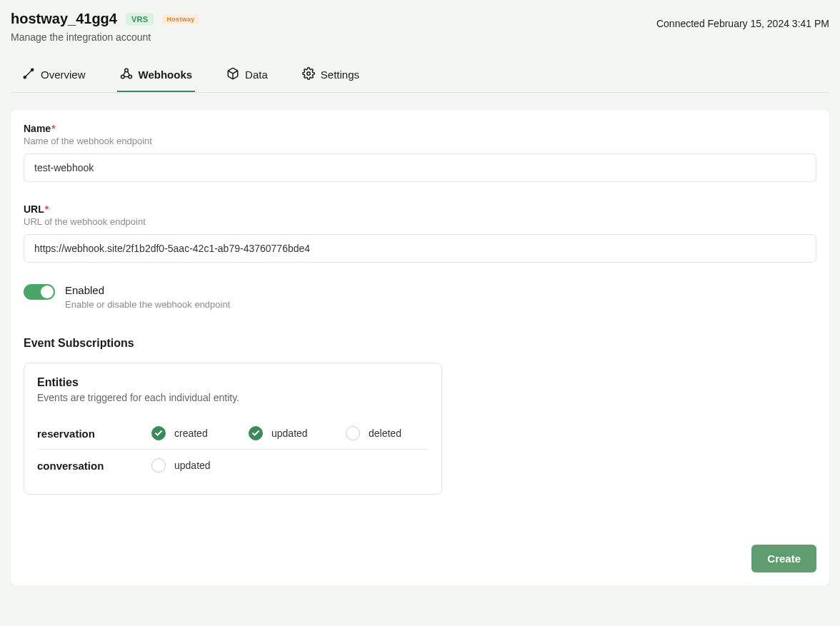 The height and width of the screenshot is (626, 840). I want to click on webhooks-icon, so click(126, 74).